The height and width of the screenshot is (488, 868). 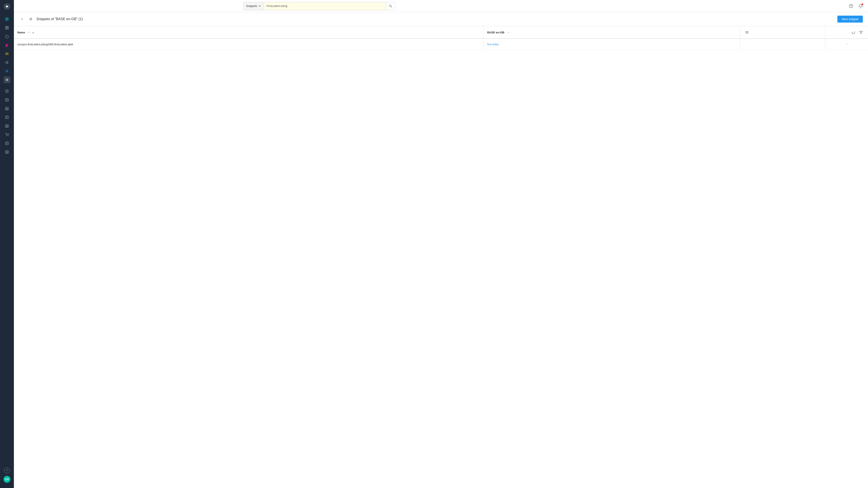 I want to click on app-logo, so click(x=7, y=7).